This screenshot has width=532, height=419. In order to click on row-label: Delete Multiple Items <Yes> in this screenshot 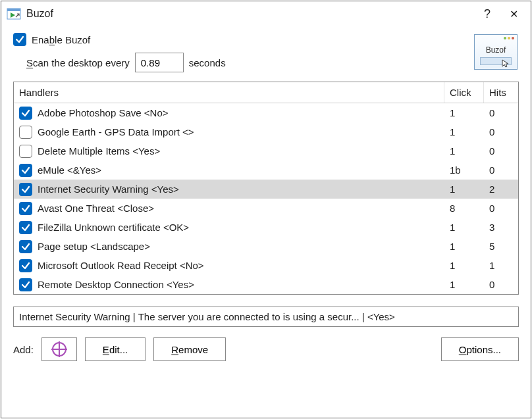, I will do `click(99, 151)`.